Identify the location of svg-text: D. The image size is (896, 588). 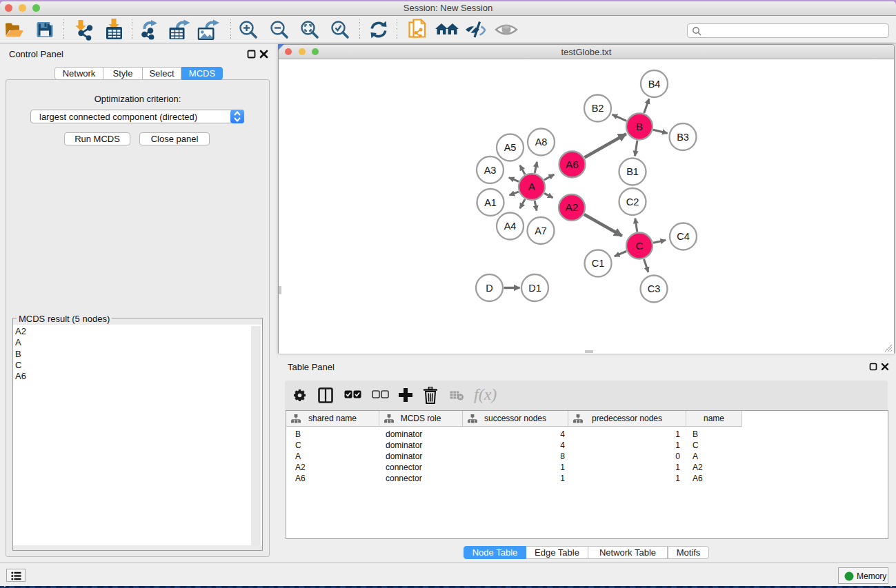
(489, 288).